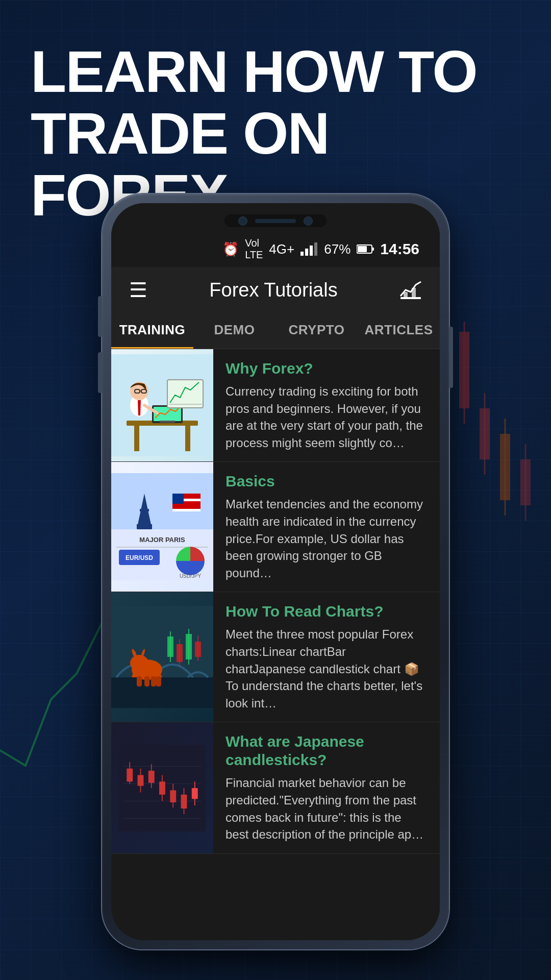 This screenshot has width=551, height=980. I want to click on front-camera, so click(243, 221).